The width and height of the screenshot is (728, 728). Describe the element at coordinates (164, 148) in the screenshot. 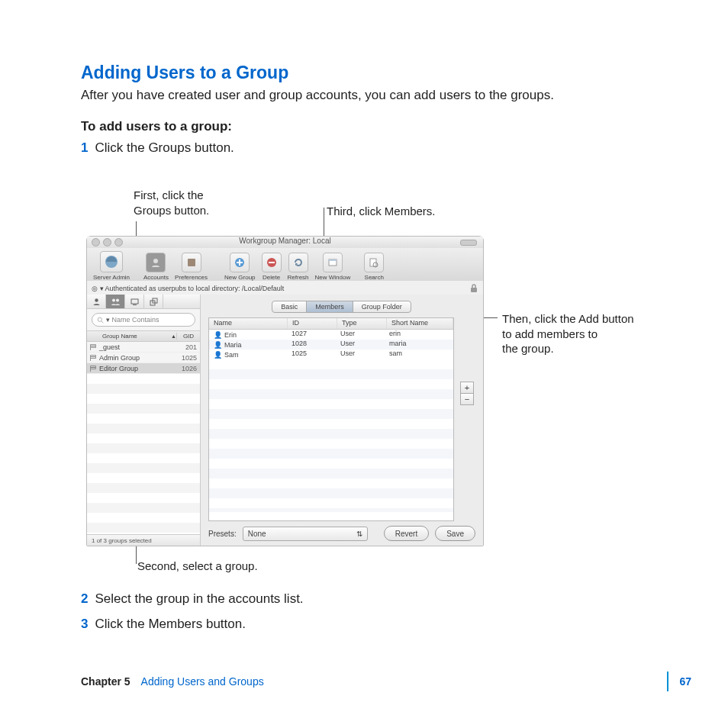

I see `step-1-text: Click the Groups button.` at that location.